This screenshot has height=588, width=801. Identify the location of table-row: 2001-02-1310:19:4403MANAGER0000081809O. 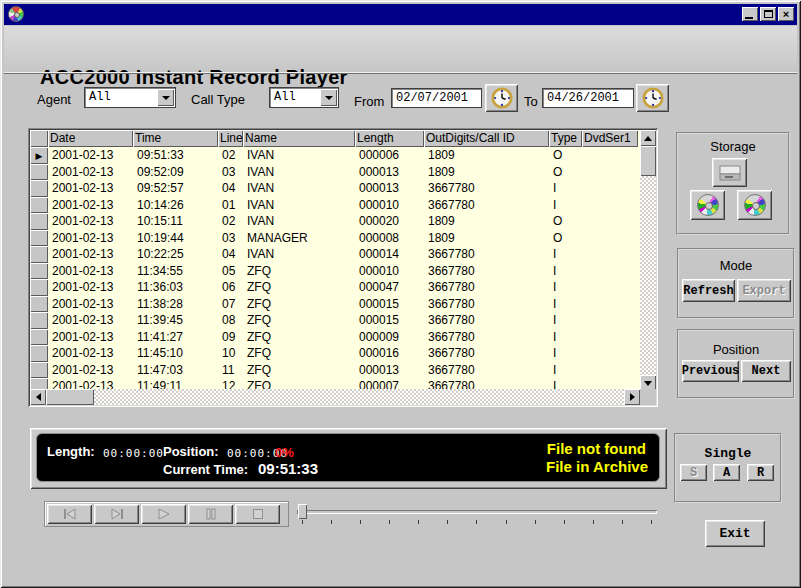
(335, 238).